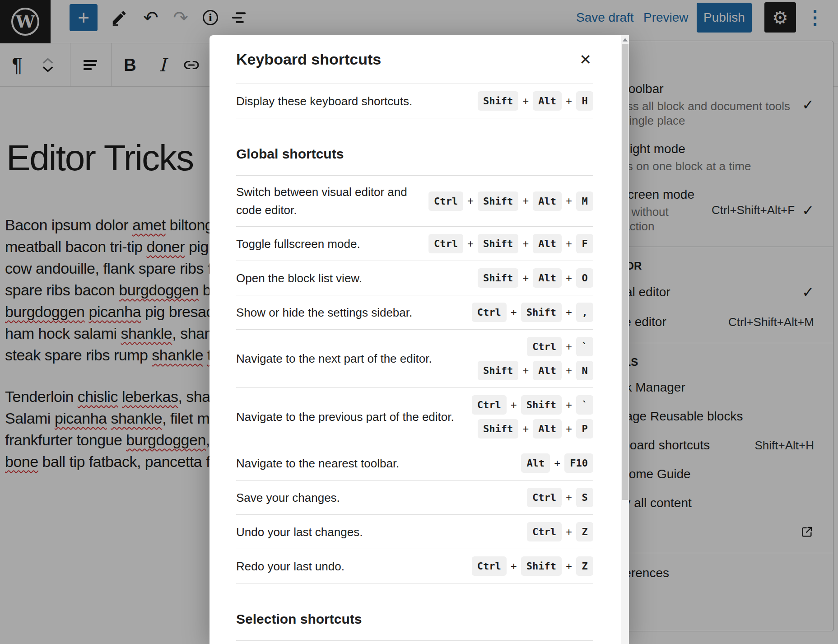 The image size is (838, 644). What do you see at coordinates (535, 429) in the screenshot?
I see `shortcut-combo: Shift+Alt+P` at bounding box center [535, 429].